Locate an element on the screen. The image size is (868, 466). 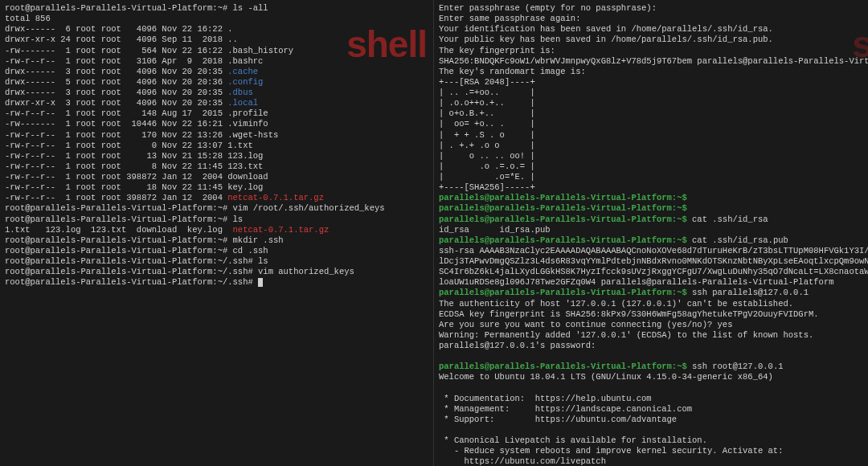
output: Your public key has been saved in /home/… is located at coordinates (651, 40).